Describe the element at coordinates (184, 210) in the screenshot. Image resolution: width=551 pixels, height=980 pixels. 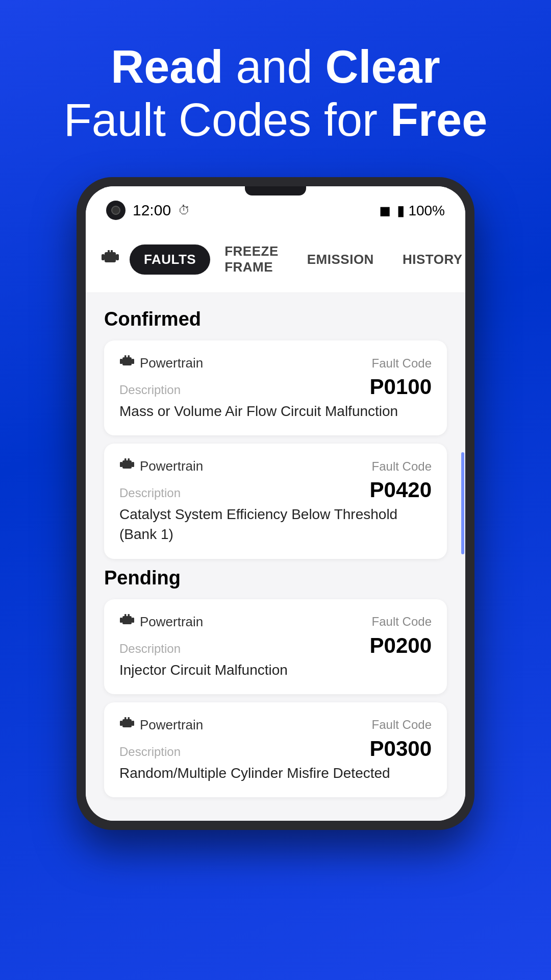
I see `timer-icon: ⏱` at that location.